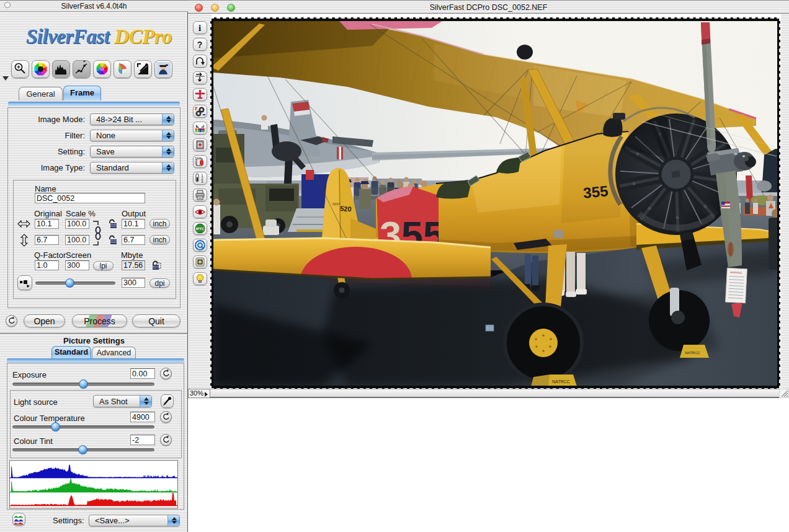 The width and height of the screenshot is (789, 532). Describe the element at coordinates (346, 208) in the screenshot. I see `svg-text: 520` at that location.